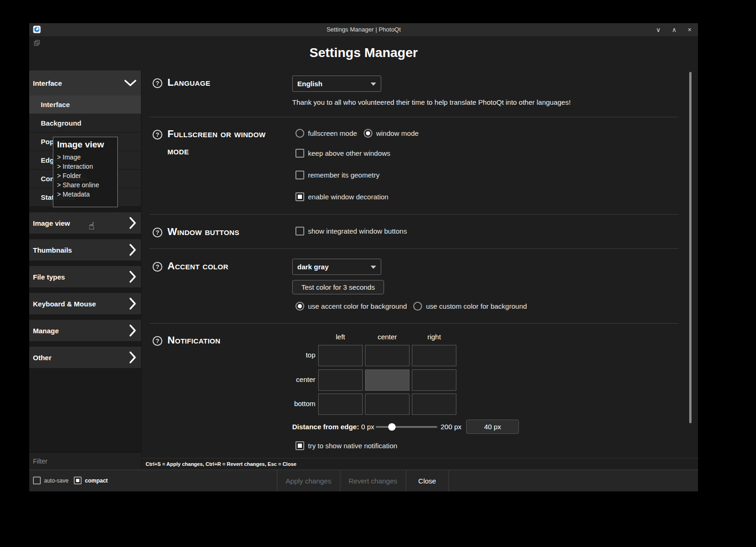  What do you see at coordinates (373, 481) in the screenshot?
I see `revert-changes-label: Revert changes` at bounding box center [373, 481].